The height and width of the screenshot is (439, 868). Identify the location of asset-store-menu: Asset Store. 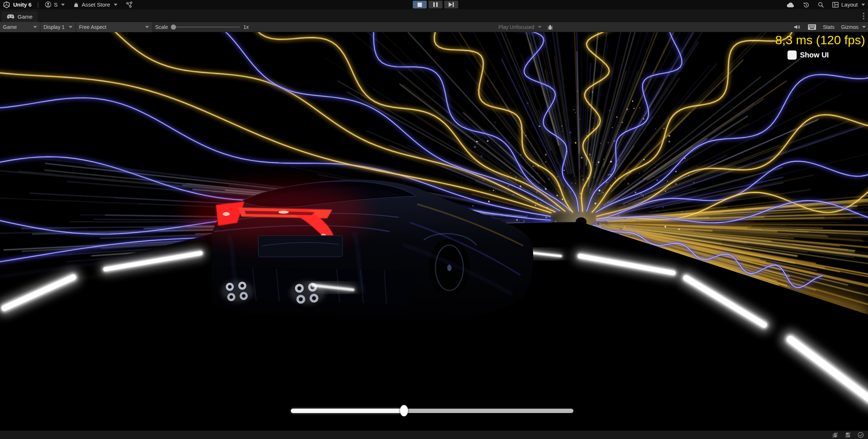
(95, 5).